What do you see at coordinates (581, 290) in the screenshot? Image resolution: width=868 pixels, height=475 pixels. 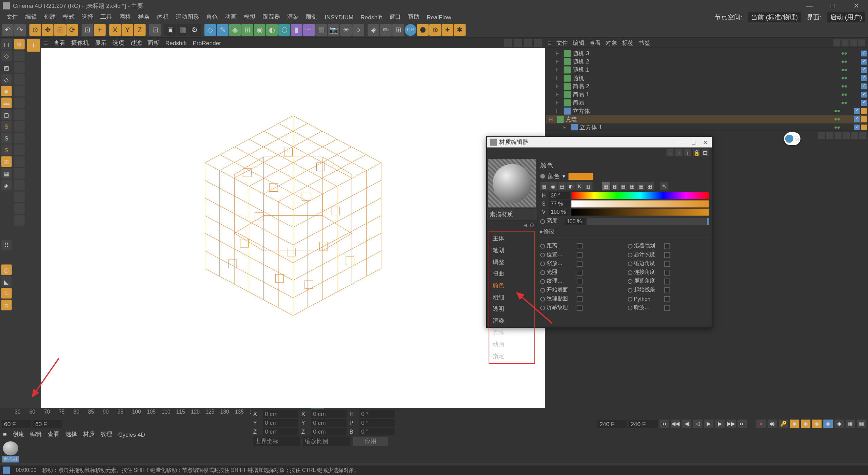 I see `modifier-option: 开始表面` at bounding box center [581, 290].